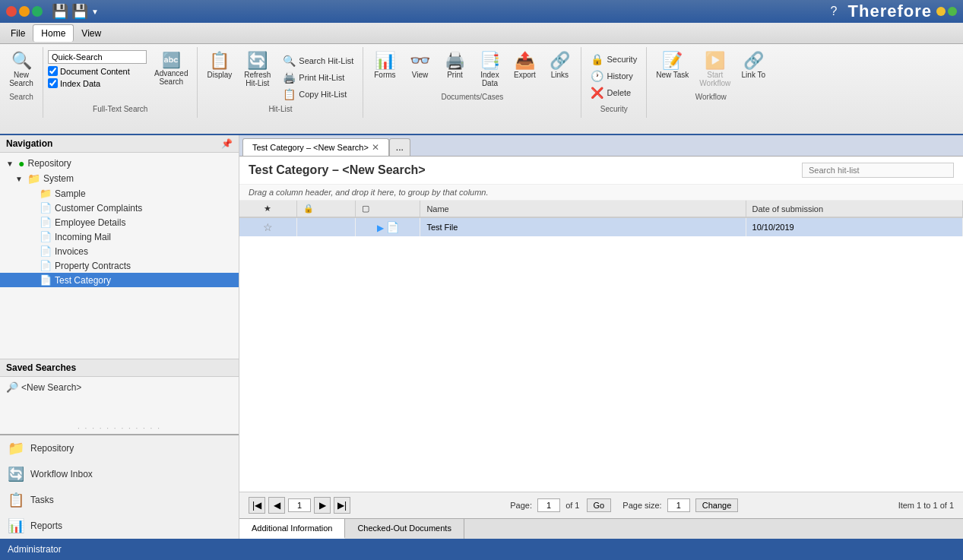 This screenshot has width=963, height=560. What do you see at coordinates (835, 11) in the screenshot?
I see `help-button: ?` at bounding box center [835, 11].